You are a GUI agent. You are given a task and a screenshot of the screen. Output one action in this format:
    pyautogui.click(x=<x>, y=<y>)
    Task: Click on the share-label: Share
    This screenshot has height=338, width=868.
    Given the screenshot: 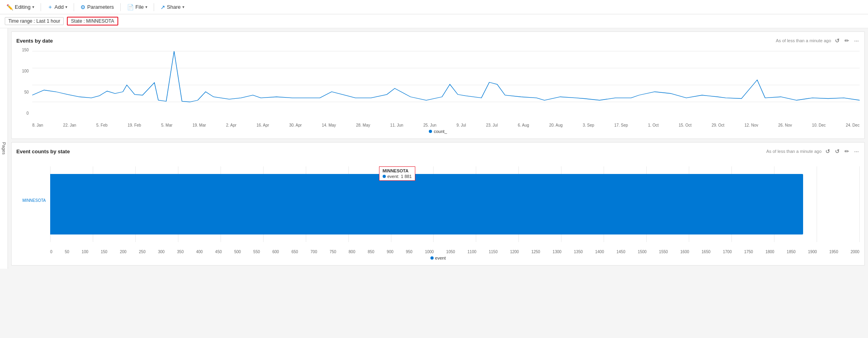 What is the action you would take?
    pyautogui.click(x=174, y=7)
    